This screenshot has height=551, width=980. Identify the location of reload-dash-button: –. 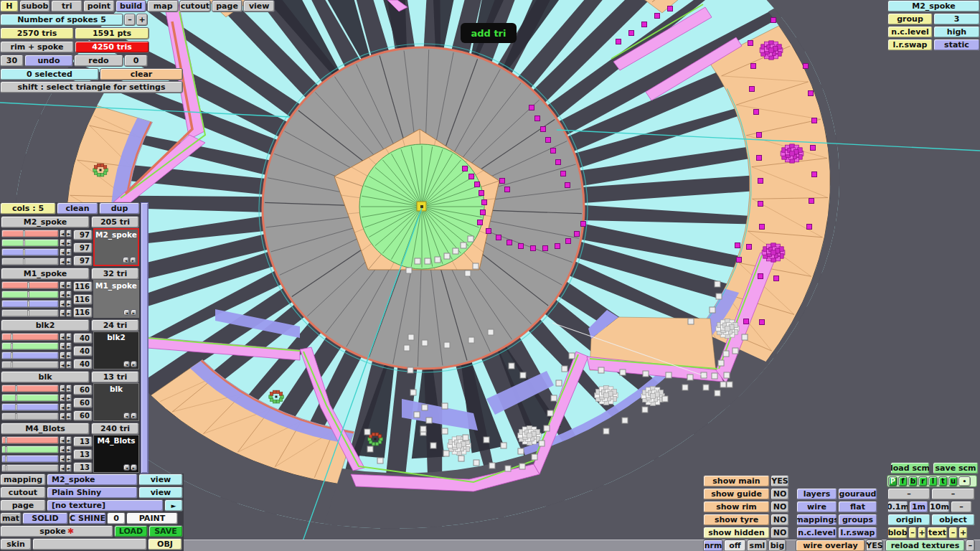
(970, 545).